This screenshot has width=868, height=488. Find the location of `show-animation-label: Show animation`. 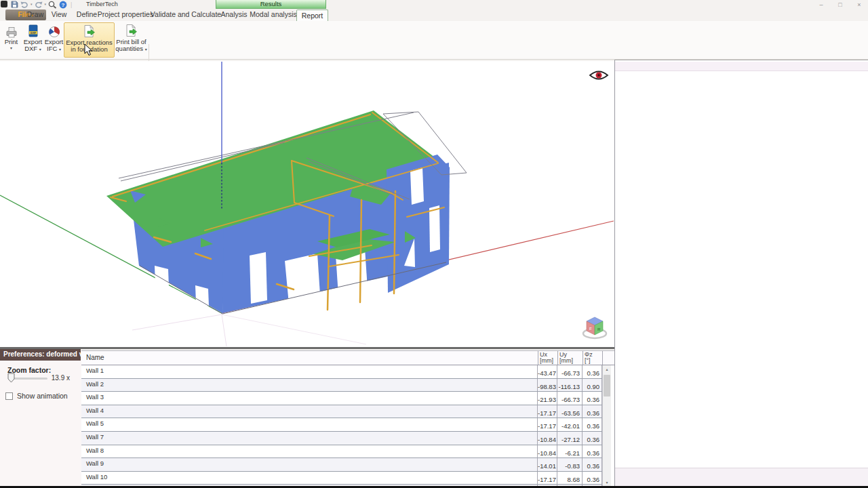

show-animation-label: Show animation is located at coordinates (42, 396).